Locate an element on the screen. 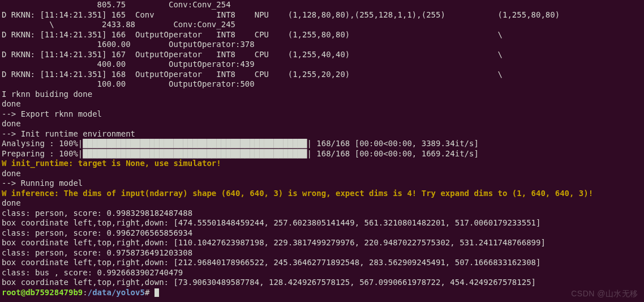 This screenshot has height=302, width=644. terminal-line: D RKNN: [11:14:21.351] 167 OutputOperato… is located at coordinates (298, 55).